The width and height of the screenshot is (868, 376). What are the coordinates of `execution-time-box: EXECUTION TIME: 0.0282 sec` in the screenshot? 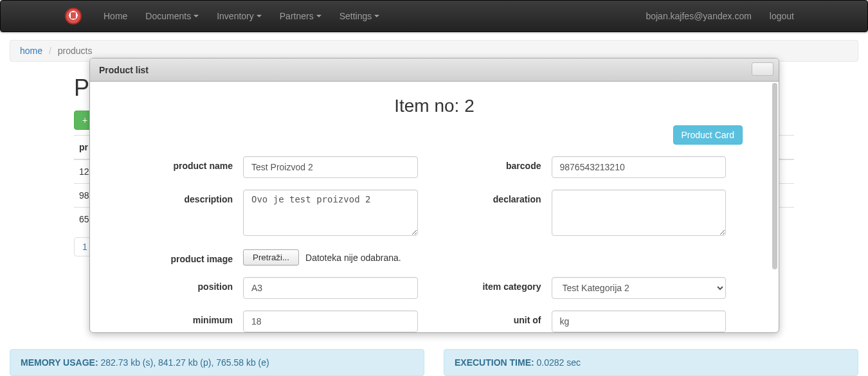 It's located at (651, 363).